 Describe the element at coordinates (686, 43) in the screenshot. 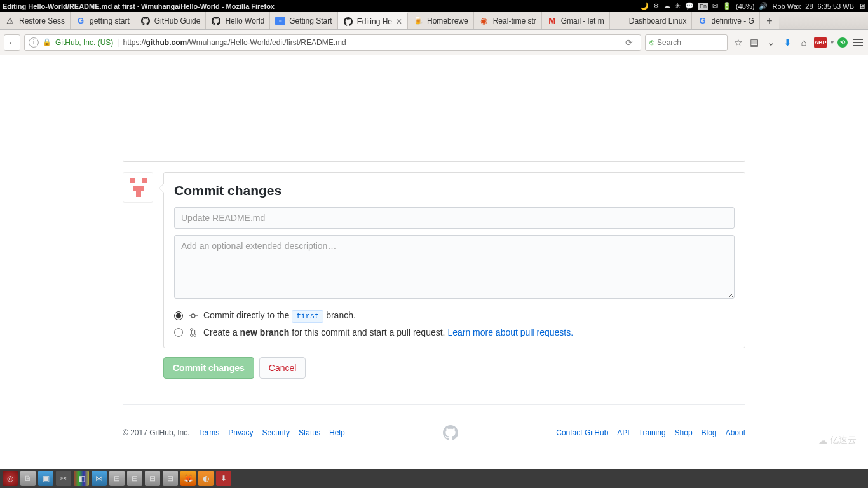

I see `search-input` at that location.